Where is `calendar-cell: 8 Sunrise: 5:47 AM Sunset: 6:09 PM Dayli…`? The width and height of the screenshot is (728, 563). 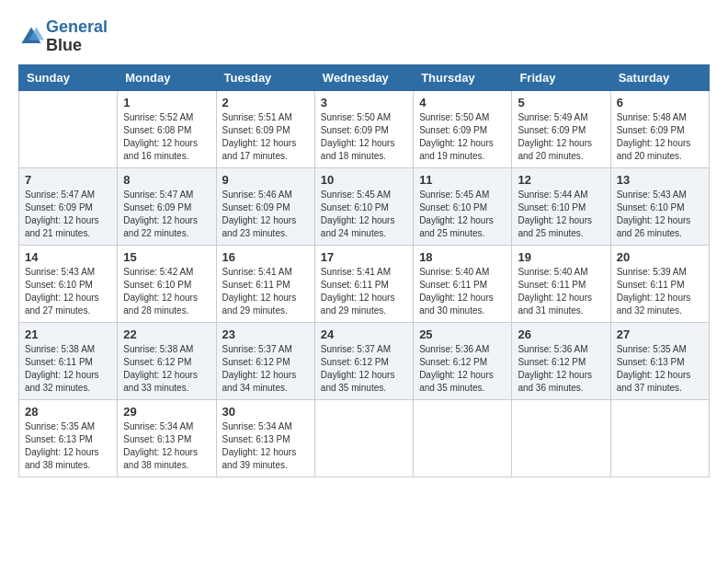 calendar-cell: 8 Sunrise: 5:47 AM Sunset: 6:09 PM Dayli… is located at coordinates (167, 206).